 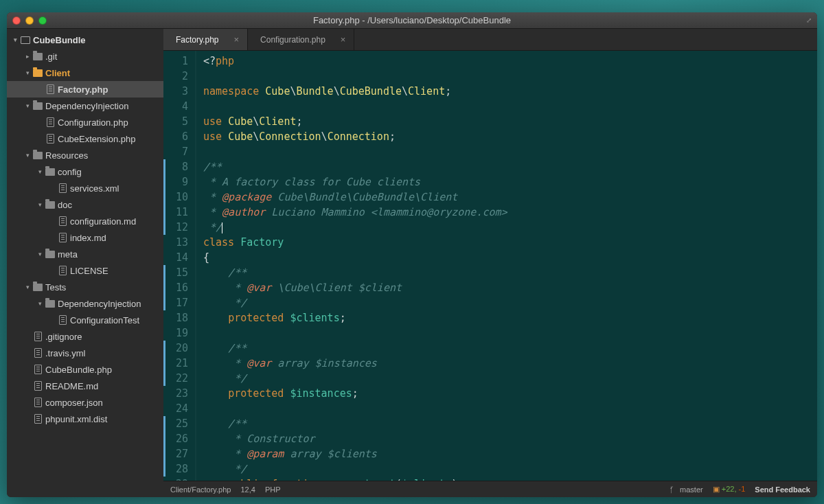 I want to click on file-item--travis-yml: .travis.yml, so click(x=85, y=353).